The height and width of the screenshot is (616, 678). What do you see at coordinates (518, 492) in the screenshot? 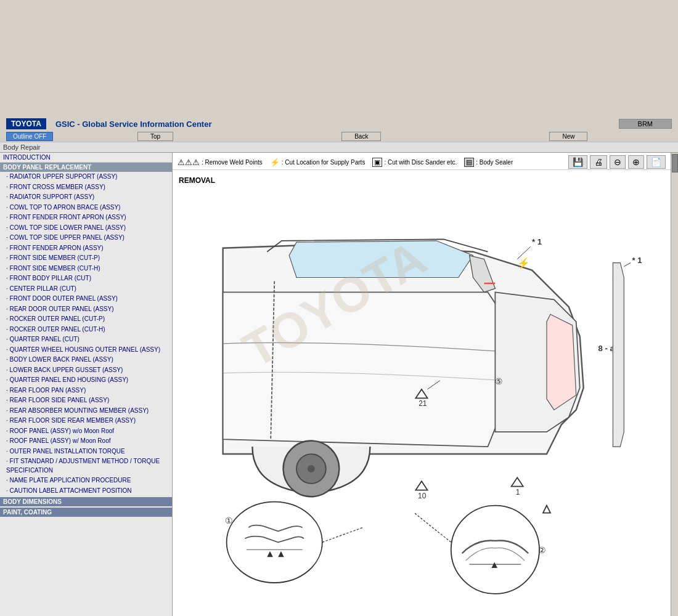
I see `svg-text: 1` at bounding box center [518, 492].